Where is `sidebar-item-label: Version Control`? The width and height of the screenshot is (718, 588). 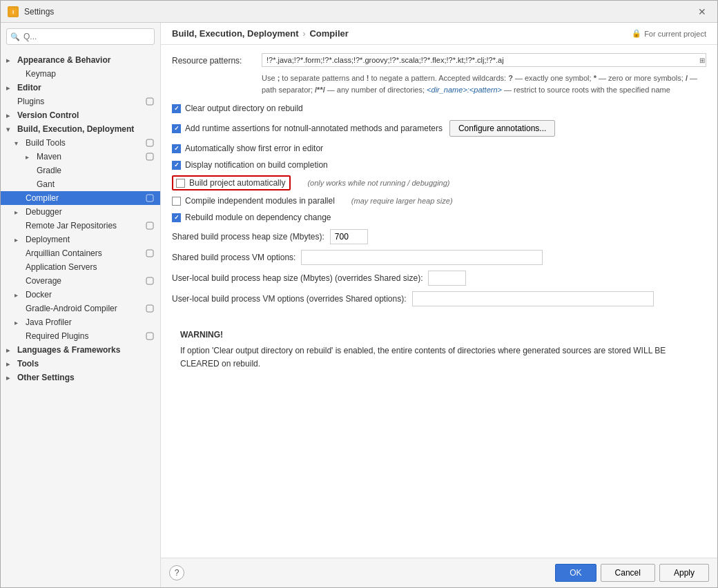
sidebar-item-label: Version Control is located at coordinates (48, 115).